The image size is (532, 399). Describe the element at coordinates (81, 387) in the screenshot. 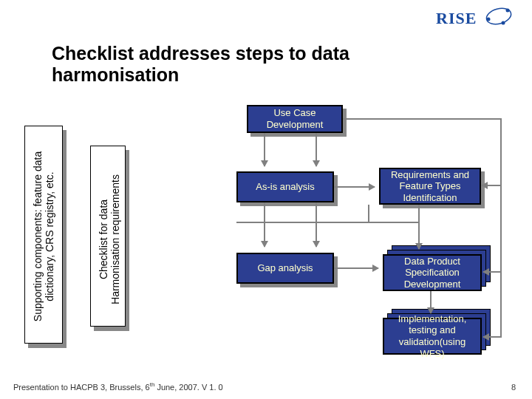

I see `footer-text-pre: Presentation to HACPB 3, Brussels, 6` at that location.